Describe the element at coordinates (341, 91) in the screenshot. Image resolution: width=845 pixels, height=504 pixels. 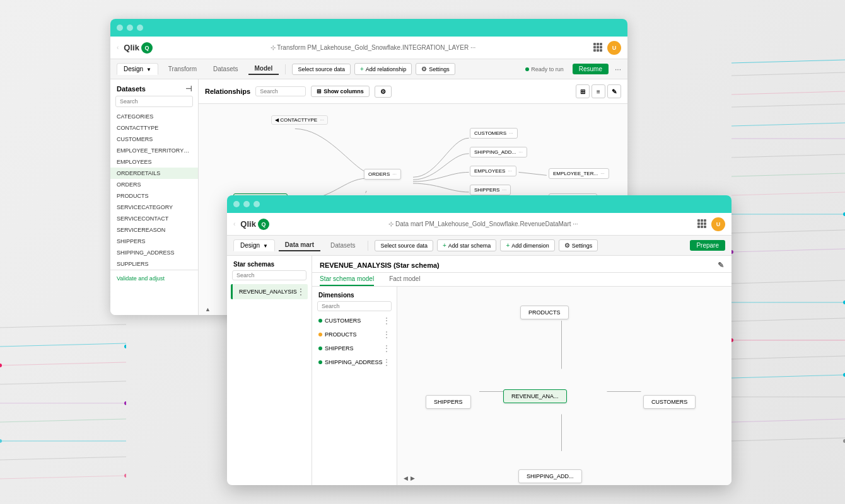
I see `show-columns-btn: ⊞ Show columns` at that location.